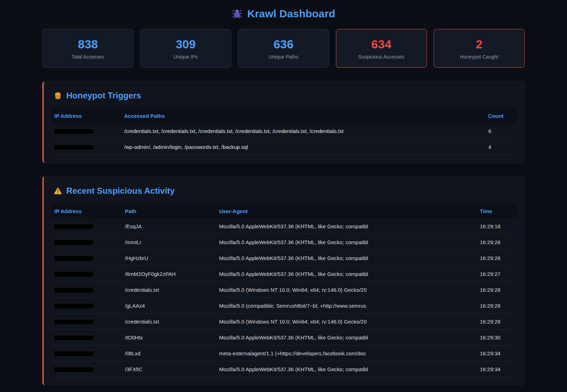  What do you see at coordinates (501, 116) in the screenshot?
I see `column-header-count: Count` at bounding box center [501, 116].